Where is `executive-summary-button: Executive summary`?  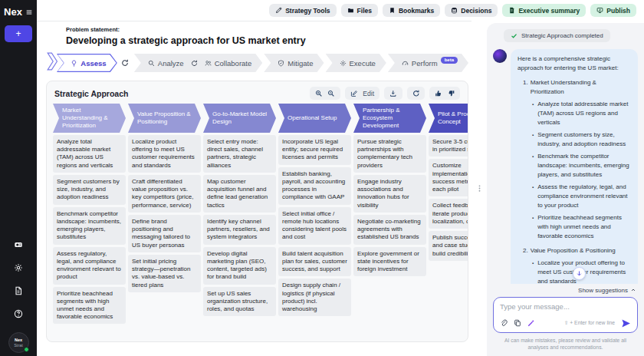 executive-summary-button: Executive summary is located at coordinates (544, 11).